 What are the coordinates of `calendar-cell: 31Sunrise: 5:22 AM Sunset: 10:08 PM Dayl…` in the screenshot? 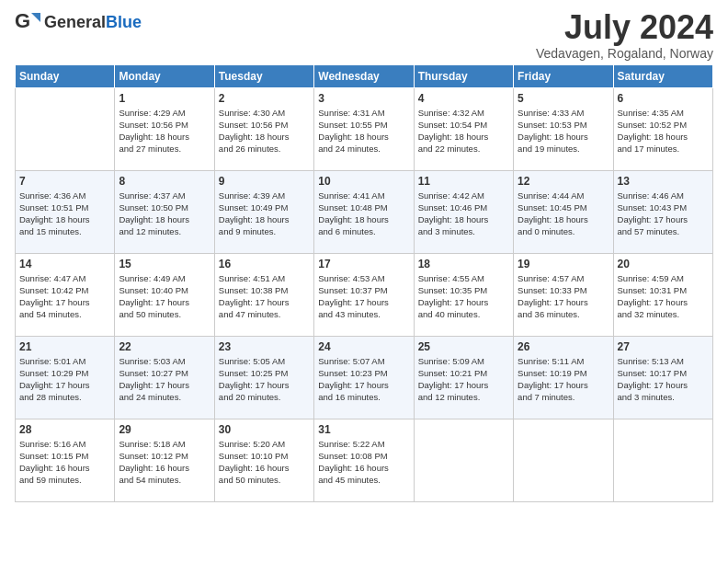 It's located at (364, 460).